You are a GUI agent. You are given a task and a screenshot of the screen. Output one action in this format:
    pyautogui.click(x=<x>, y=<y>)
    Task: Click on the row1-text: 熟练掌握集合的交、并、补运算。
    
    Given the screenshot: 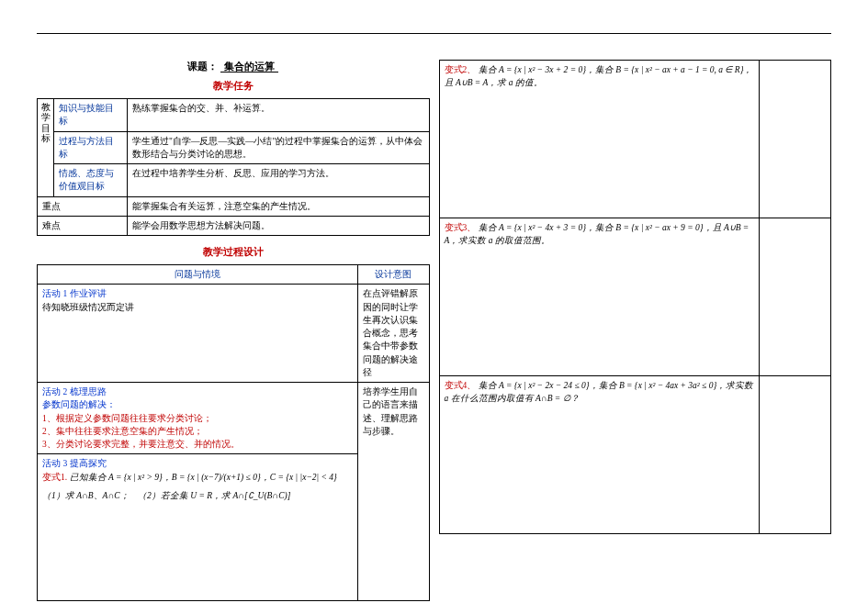 What is the action you would take?
    pyautogui.click(x=279, y=116)
    